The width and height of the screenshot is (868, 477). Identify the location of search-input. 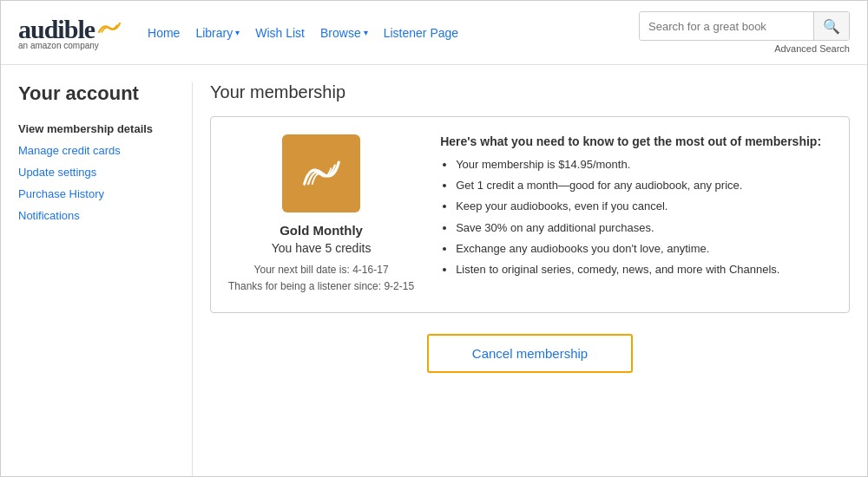
(727, 26).